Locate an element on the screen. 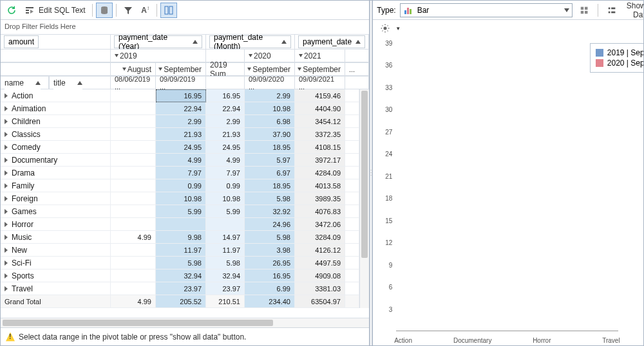 The height and width of the screenshot is (346, 644). col-2020: 2020 is located at coordinates (263, 56).